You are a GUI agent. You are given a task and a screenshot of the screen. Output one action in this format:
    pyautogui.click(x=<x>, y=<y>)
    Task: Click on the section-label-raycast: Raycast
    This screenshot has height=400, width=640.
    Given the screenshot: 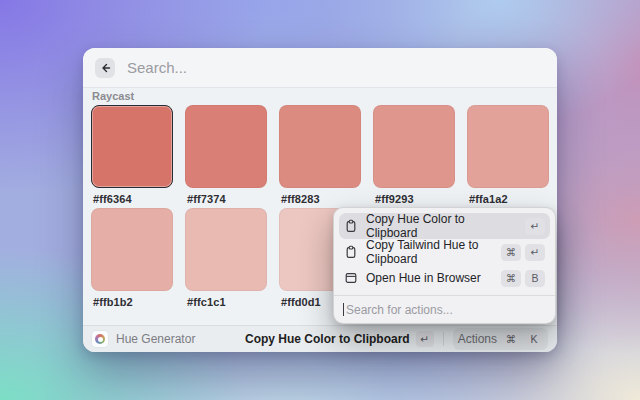 What is the action you would take?
    pyautogui.click(x=113, y=96)
    